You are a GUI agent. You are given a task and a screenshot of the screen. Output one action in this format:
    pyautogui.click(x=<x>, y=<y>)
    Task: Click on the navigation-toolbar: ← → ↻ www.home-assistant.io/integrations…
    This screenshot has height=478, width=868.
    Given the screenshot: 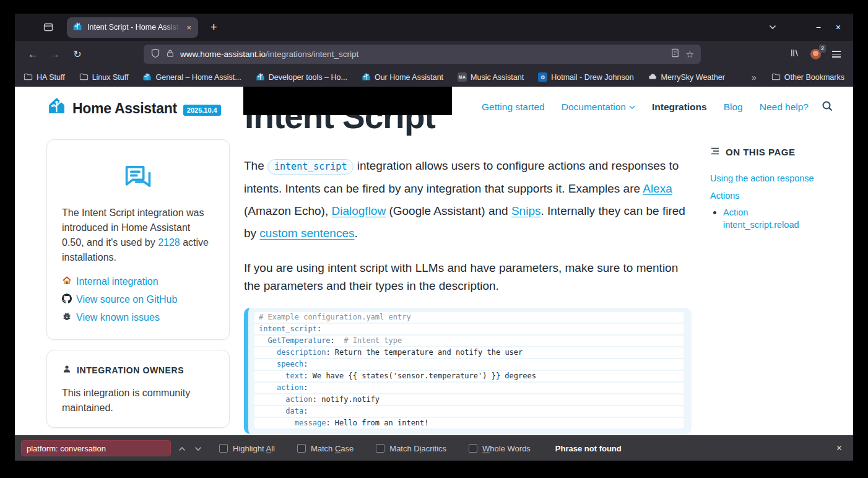 What is the action you would take?
    pyautogui.click(x=434, y=54)
    